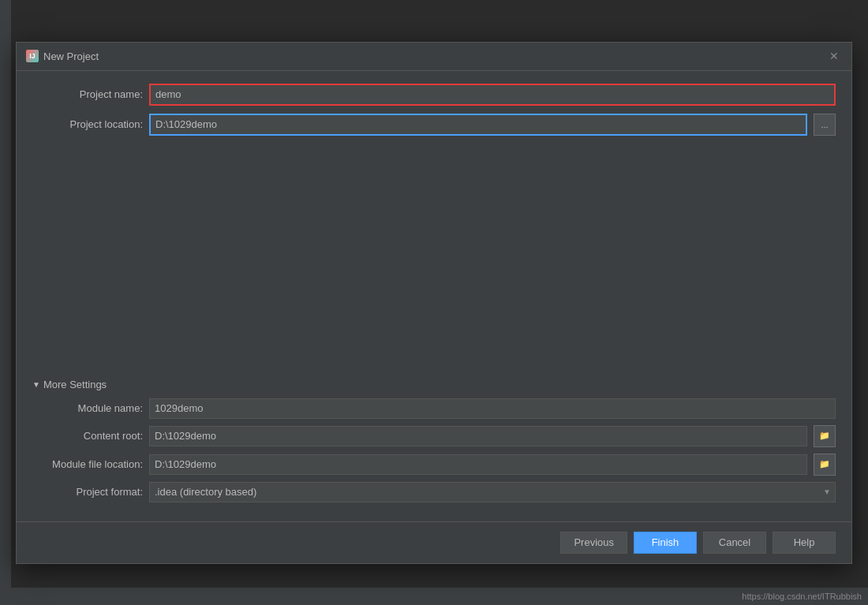 The width and height of the screenshot is (868, 605). I want to click on project-location-browse-button: ..., so click(825, 125).